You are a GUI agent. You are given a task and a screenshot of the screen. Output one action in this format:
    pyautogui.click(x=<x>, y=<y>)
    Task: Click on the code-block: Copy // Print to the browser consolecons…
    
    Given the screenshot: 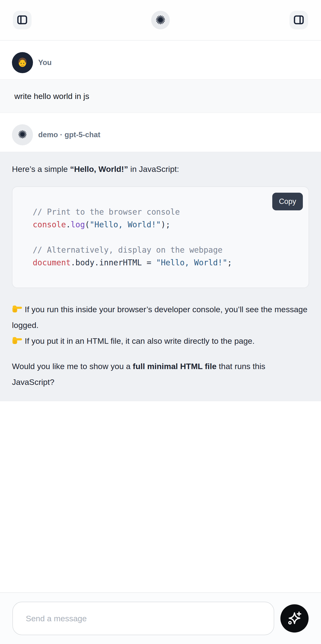 What is the action you would take?
    pyautogui.click(x=160, y=237)
    